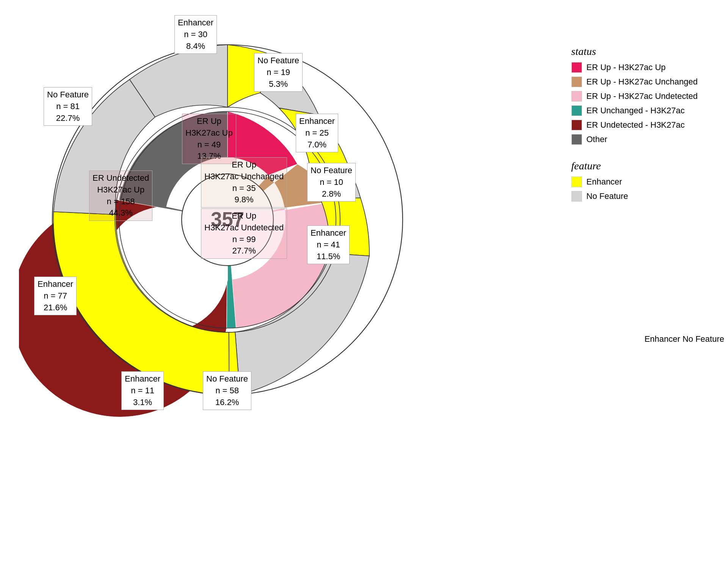 This screenshot has height=582, width=728. I want to click on label-bot-enhancer: Enhancer n = 11 3.1%, so click(143, 391).